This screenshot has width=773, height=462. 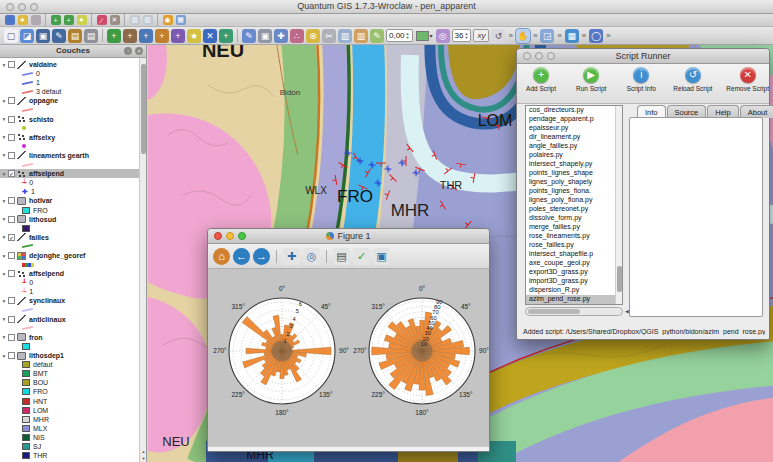 What do you see at coordinates (70, 428) in the screenshot?
I see `layer-symbol-row: MLX` at bounding box center [70, 428].